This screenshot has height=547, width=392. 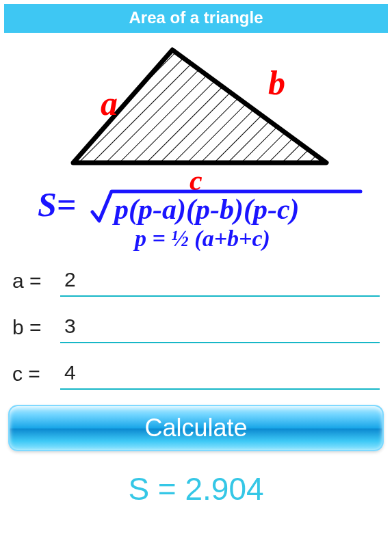 What do you see at coordinates (201, 239) in the screenshot?
I see `formula-sub: p = ½ (a+b+c)` at bounding box center [201, 239].